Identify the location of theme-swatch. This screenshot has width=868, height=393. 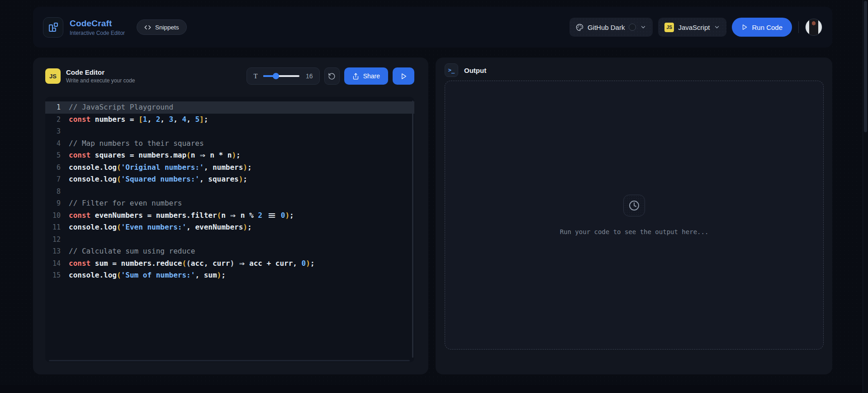
(632, 27).